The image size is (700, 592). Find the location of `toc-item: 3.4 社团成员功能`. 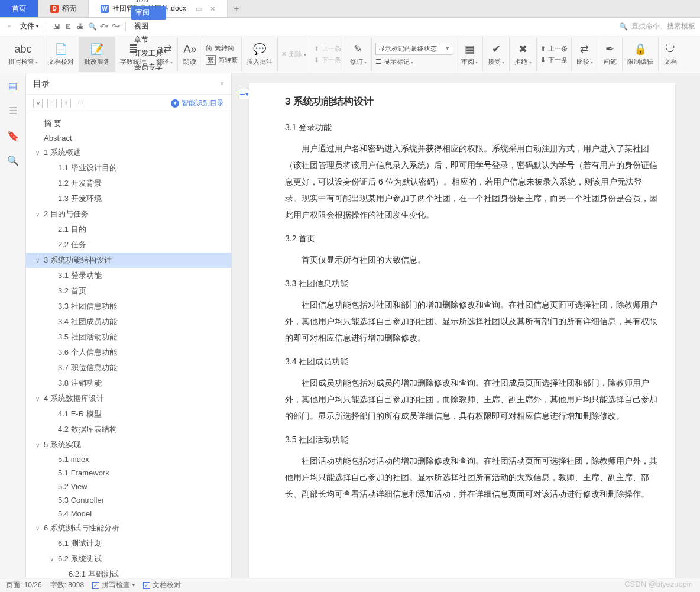

toc-item: 3.4 社团成员功能 is located at coordinates (129, 322).